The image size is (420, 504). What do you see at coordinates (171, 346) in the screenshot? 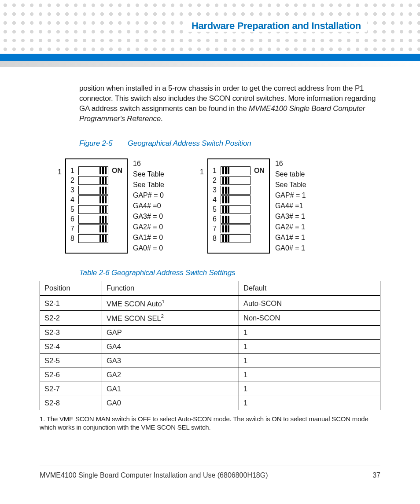
I see `cell-function: GA4` at bounding box center [171, 346].